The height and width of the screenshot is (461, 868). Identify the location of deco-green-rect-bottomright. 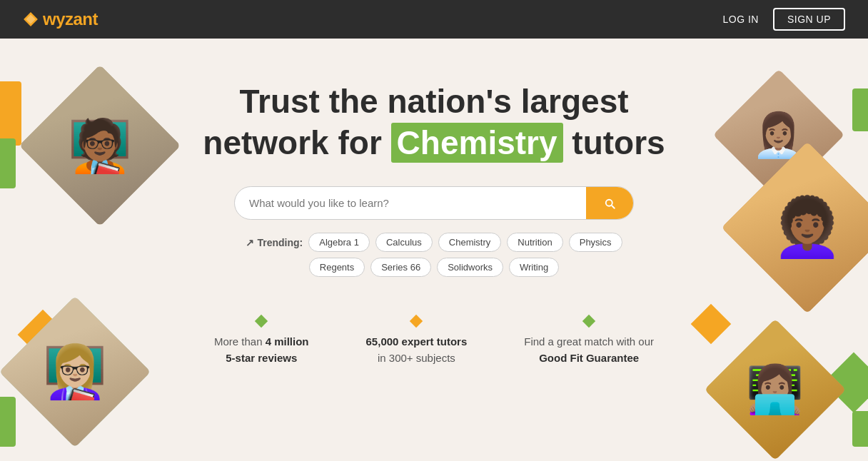
(860, 429).